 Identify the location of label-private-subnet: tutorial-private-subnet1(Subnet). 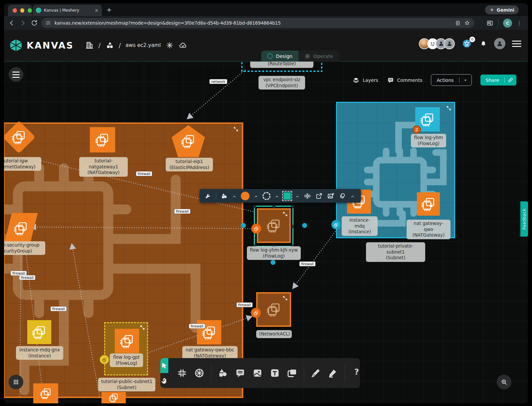
(396, 252).